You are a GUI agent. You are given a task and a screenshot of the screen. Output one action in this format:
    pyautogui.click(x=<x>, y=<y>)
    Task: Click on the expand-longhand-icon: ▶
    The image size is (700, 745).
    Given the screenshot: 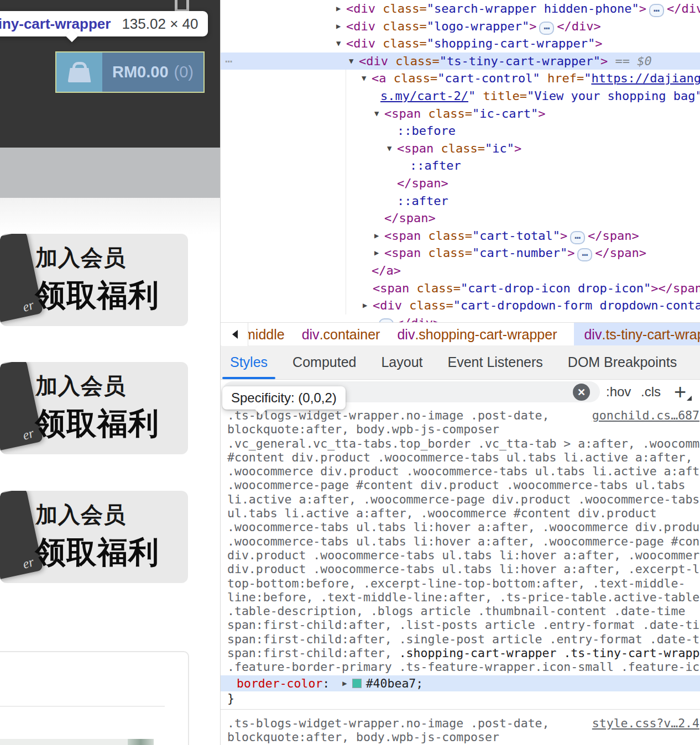 What is the action you would take?
    pyautogui.click(x=344, y=683)
    